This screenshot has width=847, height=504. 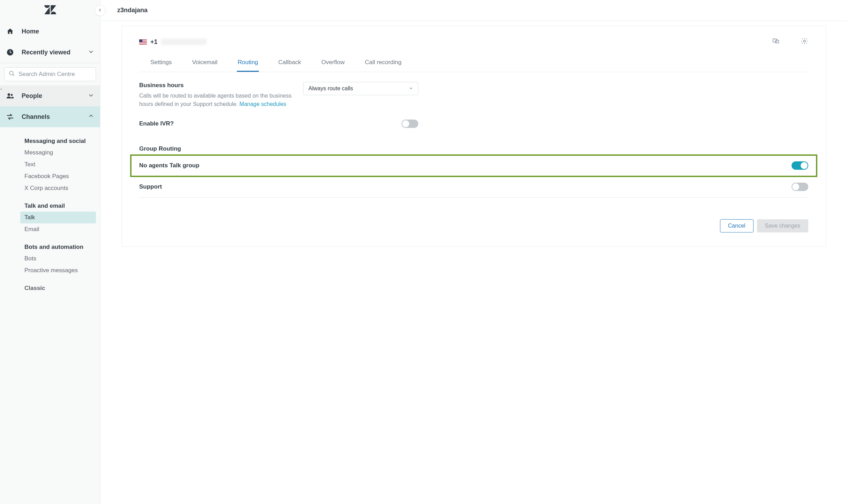 What do you see at coordinates (474, 91) in the screenshot?
I see `setting-business-hours: Business hours Calls will be routed to a…` at bounding box center [474, 91].